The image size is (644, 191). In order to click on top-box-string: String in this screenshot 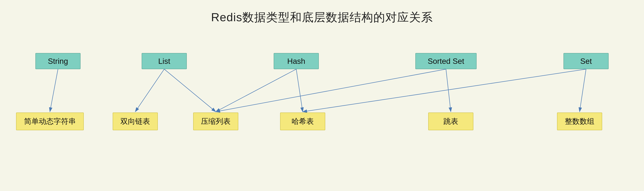, I will do `click(58, 61)`.